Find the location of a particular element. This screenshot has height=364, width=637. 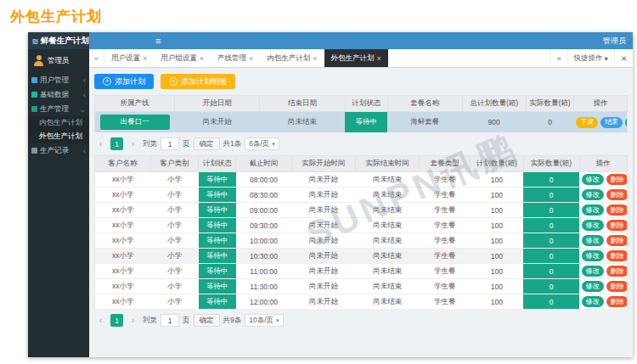

dispatch-button: 下发 is located at coordinates (587, 122).